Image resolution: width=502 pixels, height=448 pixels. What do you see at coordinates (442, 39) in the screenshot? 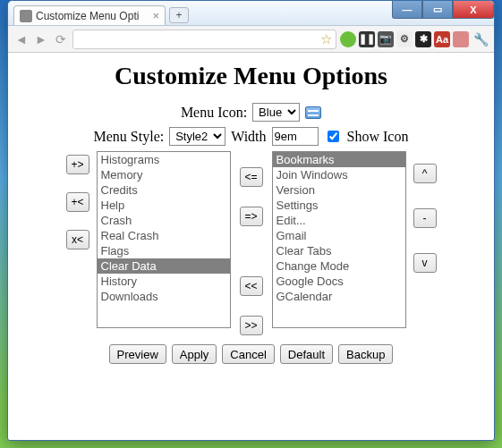
I see `aa-icon: Aa` at bounding box center [442, 39].